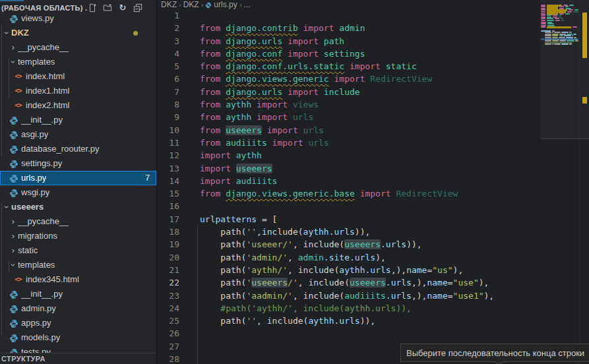 The height and width of the screenshot is (364, 589). Describe the element at coordinates (306, 104) in the screenshot. I see `token: views` at that location.